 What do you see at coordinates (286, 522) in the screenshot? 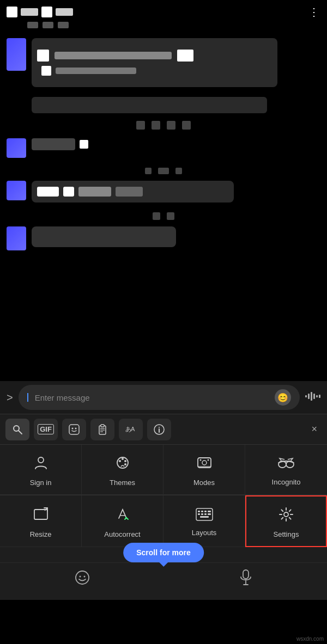
I see `menu-item-settings: Settings` at bounding box center [286, 522].